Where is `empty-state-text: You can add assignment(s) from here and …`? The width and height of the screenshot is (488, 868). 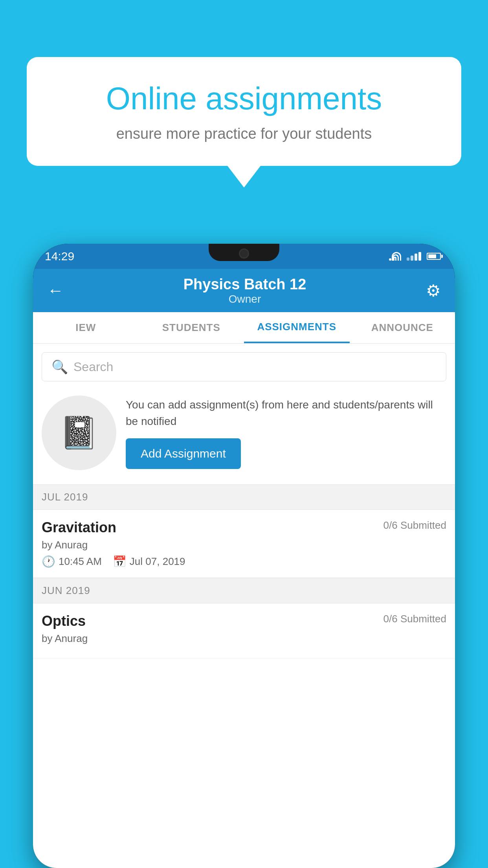
empty-state-text: You can add assignment(s) from here and … is located at coordinates (286, 433).